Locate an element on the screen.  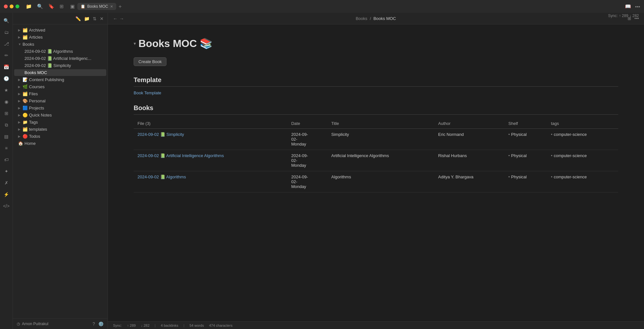
sidebar-item-projects: ▶ 🟦 Projects is located at coordinates (60, 108).